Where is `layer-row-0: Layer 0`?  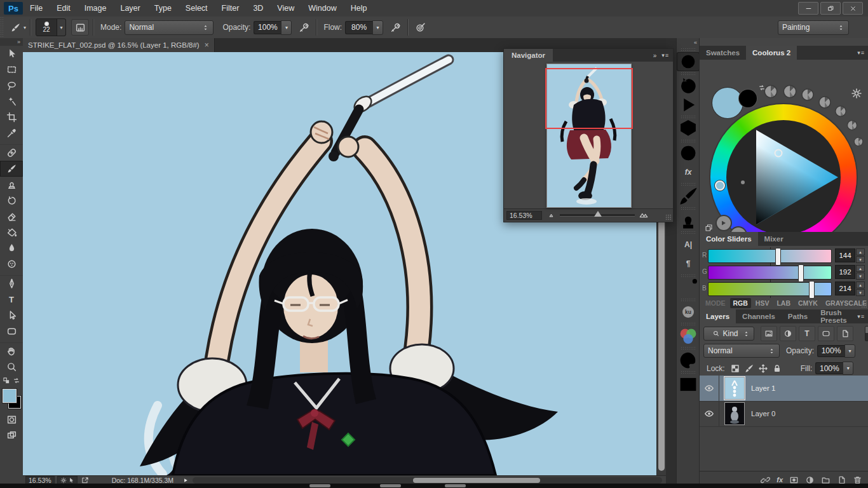
layer-row-0: Layer 0 is located at coordinates (784, 414).